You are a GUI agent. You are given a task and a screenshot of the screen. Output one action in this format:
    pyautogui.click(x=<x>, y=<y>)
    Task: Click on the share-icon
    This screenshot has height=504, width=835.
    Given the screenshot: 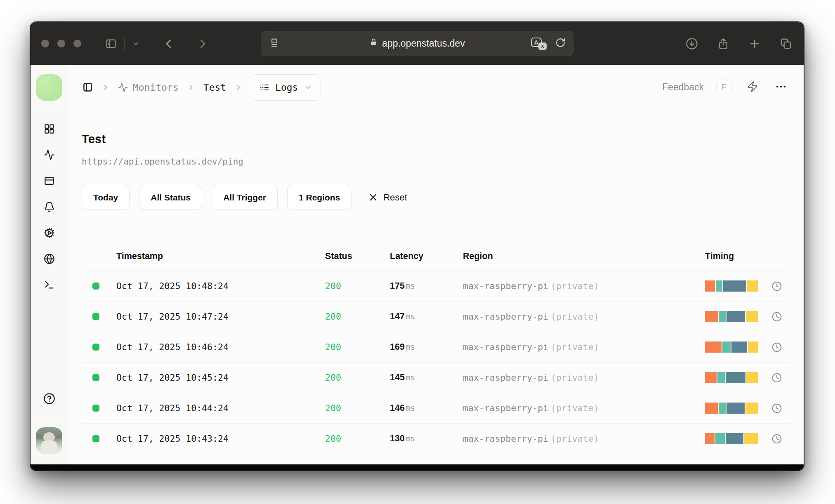 What is the action you would take?
    pyautogui.click(x=723, y=44)
    